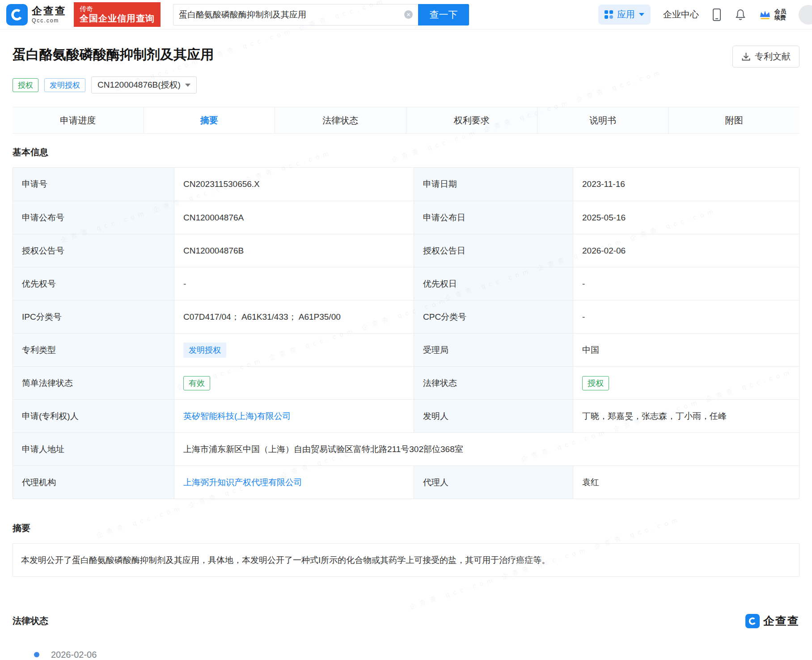 Image resolution: width=812 pixels, height=660 pixels. Describe the element at coordinates (117, 9) in the screenshot. I see `promo-line1: 传奇` at that location.